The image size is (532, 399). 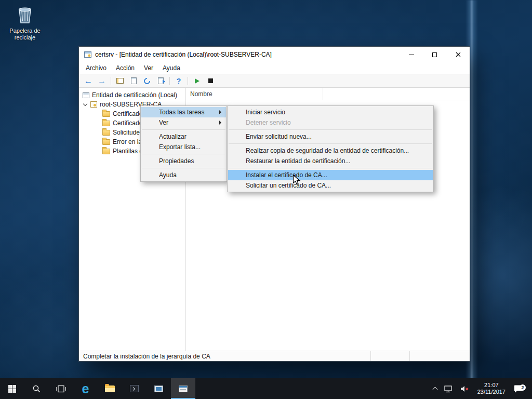 What do you see at coordinates (36, 389) in the screenshot?
I see `search-button` at bounding box center [36, 389].